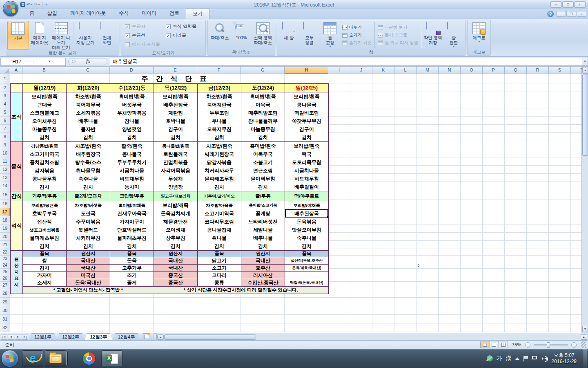 This screenshot has width=588, height=368. Describe the element at coordinates (307, 171) in the screenshot. I see `menu-item: 시금치나물` at that location.